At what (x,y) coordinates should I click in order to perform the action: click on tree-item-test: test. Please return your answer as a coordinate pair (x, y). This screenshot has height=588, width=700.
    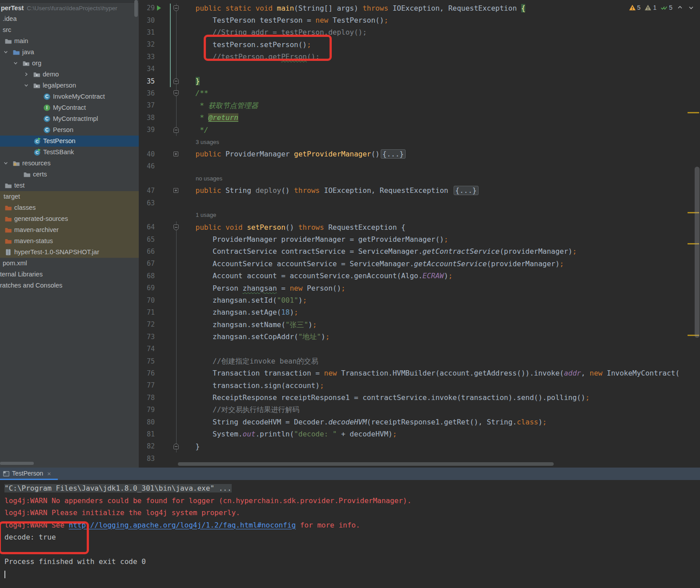
    Looking at the image, I should click on (69, 186).